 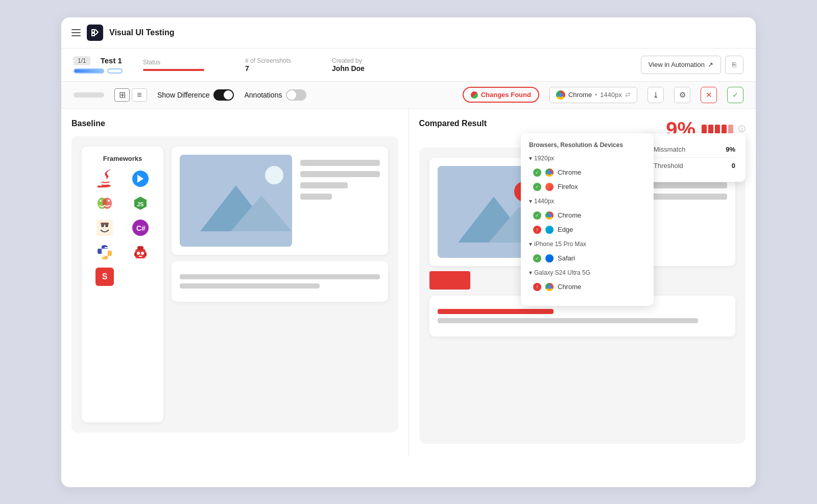 I want to click on zoom-slider, so click(x=89, y=95).